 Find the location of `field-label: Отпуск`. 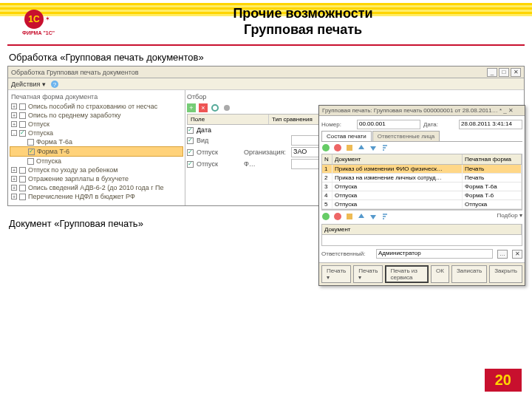

field-label: Отпуск is located at coordinates (219, 152).